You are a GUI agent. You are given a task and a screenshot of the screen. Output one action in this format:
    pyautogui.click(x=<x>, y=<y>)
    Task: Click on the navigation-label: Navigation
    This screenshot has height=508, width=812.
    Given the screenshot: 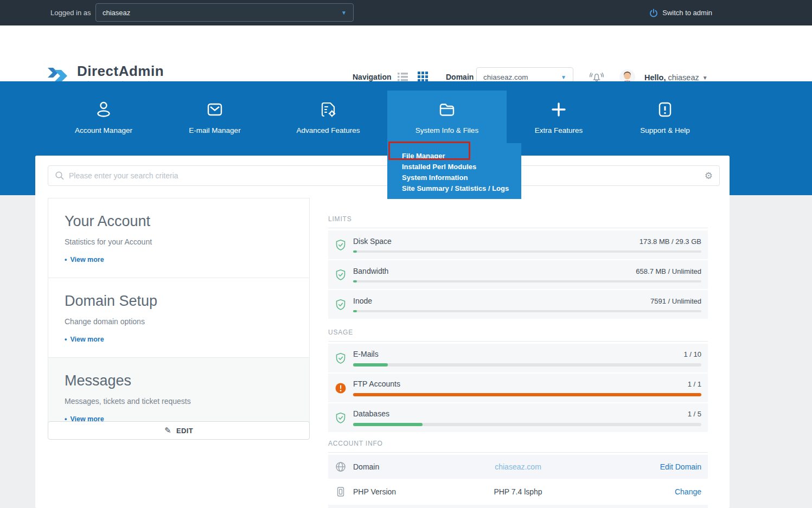 What is the action you would take?
    pyautogui.click(x=372, y=77)
    